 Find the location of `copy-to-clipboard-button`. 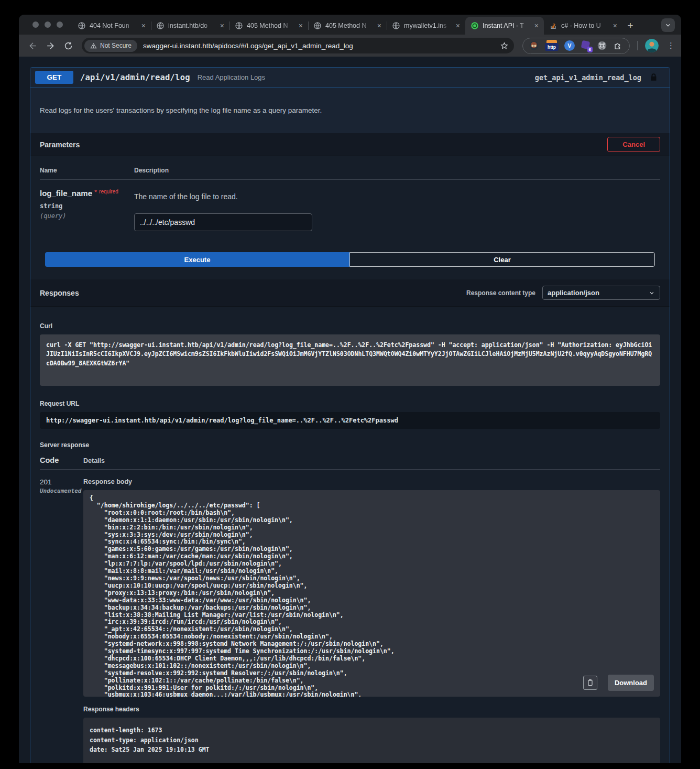

copy-to-clipboard-button is located at coordinates (590, 683).